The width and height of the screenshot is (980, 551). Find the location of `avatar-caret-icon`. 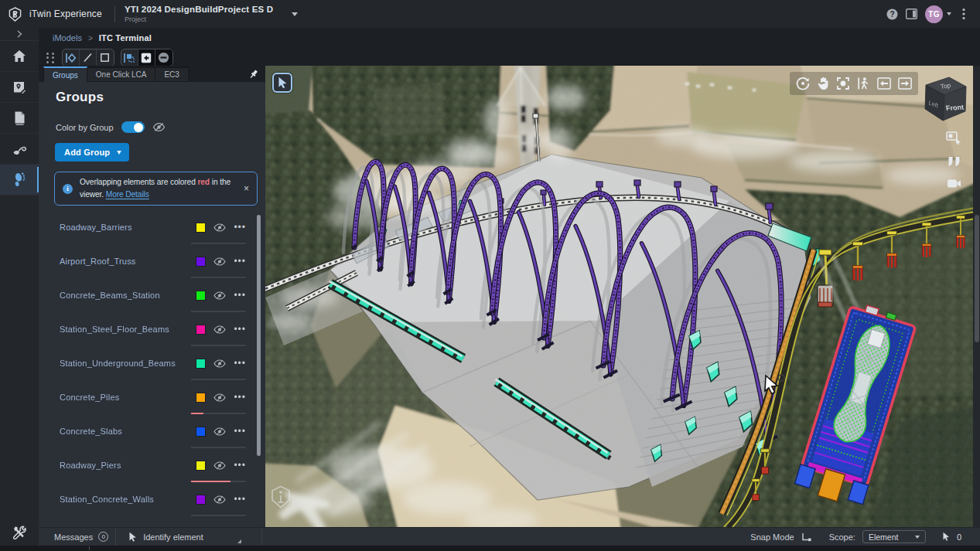

avatar-caret-icon is located at coordinates (949, 14).